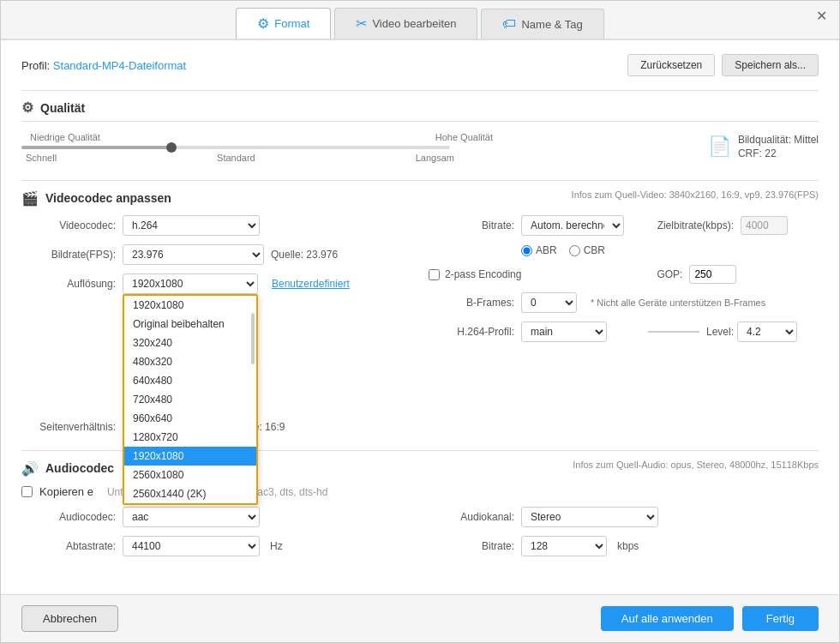 The image size is (840, 643). What do you see at coordinates (96, 199) in the screenshot?
I see `videocodec-header: 🎬 Videocodec anpassen` at bounding box center [96, 199].